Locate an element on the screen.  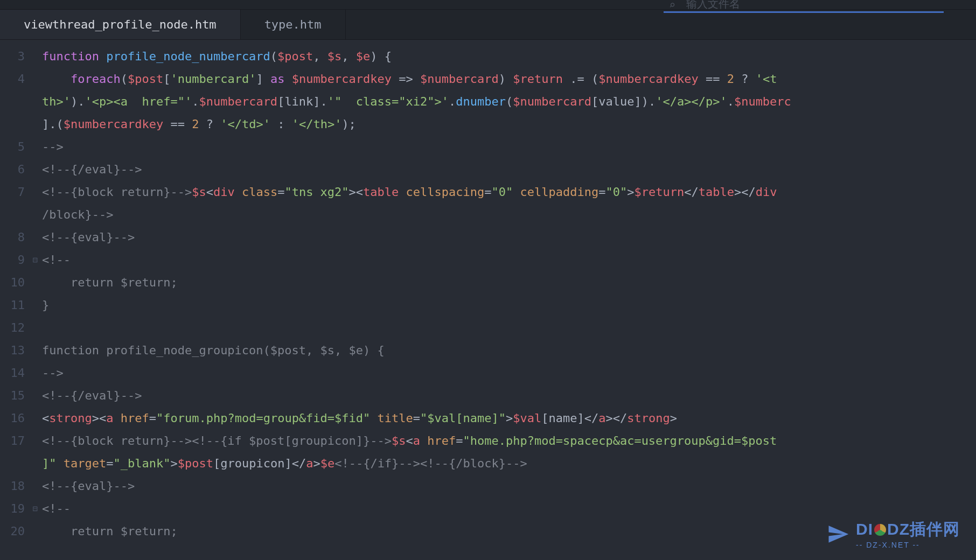
code-line: function profile_node_groupicon($post, $… is located at coordinates (509, 351).